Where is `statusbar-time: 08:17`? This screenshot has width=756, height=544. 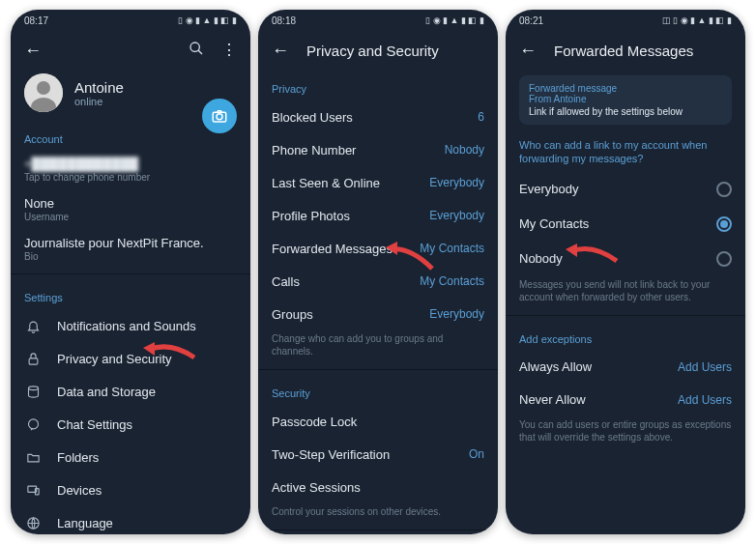
statusbar-time: 08:17 is located at coordinates (37, 21).